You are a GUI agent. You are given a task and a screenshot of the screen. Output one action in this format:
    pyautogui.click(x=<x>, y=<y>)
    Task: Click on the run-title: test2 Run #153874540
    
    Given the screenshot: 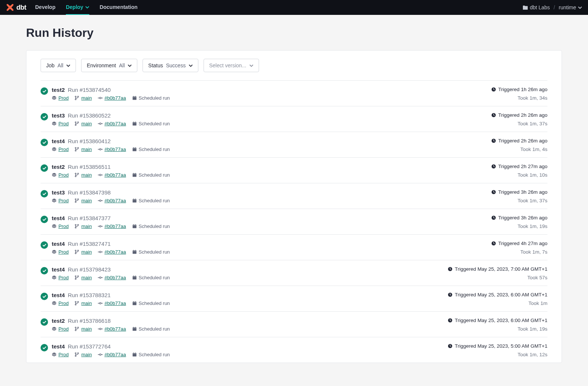 What is the action you would take?
    pyautogui.click(x=272, y=90)
    